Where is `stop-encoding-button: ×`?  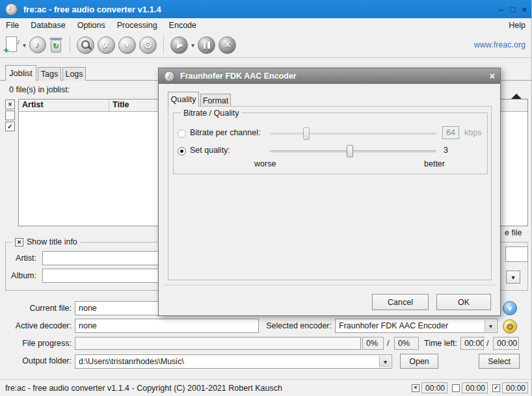 stop-encoding-button: × is located at coordinates (228, 46).